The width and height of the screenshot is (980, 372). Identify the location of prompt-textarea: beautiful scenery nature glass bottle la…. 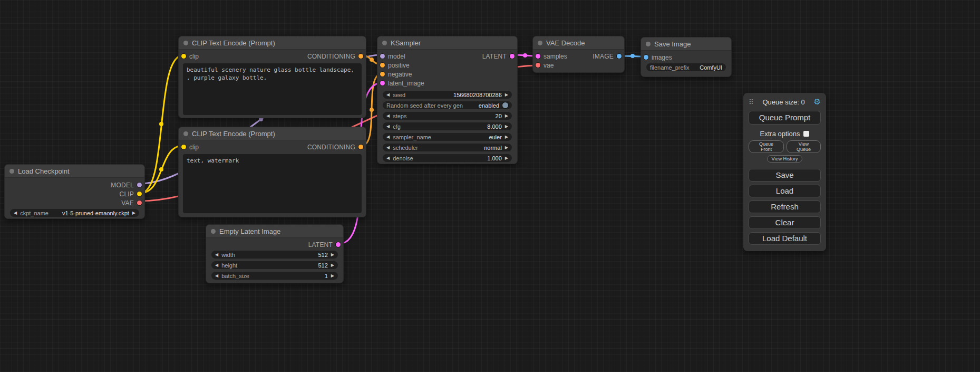
(272, 89).